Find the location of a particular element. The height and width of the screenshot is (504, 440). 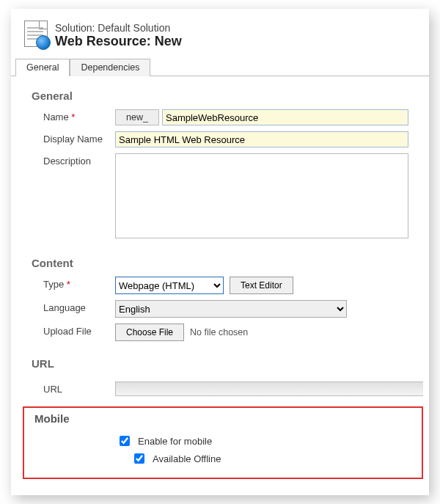

description-label: Description is located at coordinates (77, 160).